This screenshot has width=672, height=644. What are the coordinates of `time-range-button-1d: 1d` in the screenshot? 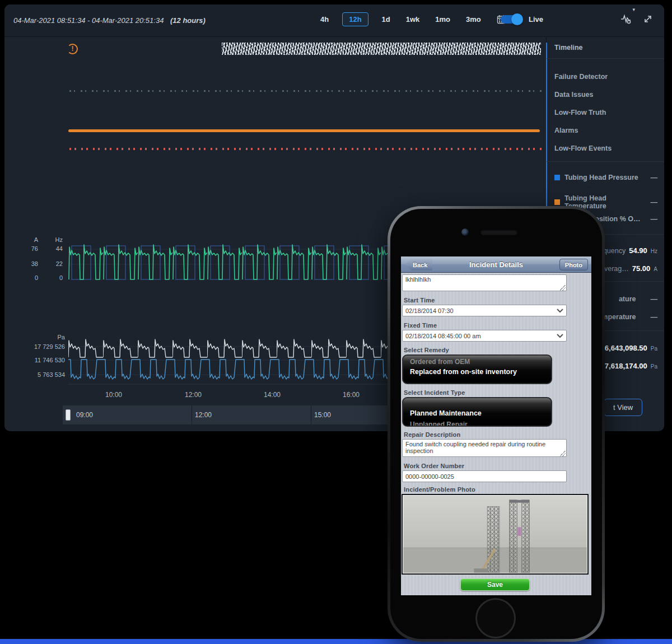 It's located at (386, 19).